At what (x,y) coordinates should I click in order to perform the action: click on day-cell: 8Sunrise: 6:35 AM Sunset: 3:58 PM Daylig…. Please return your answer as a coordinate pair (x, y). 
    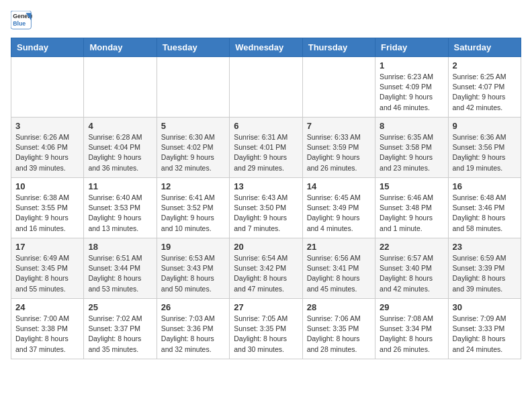
    Looking at the image, I should click on (412, 148).